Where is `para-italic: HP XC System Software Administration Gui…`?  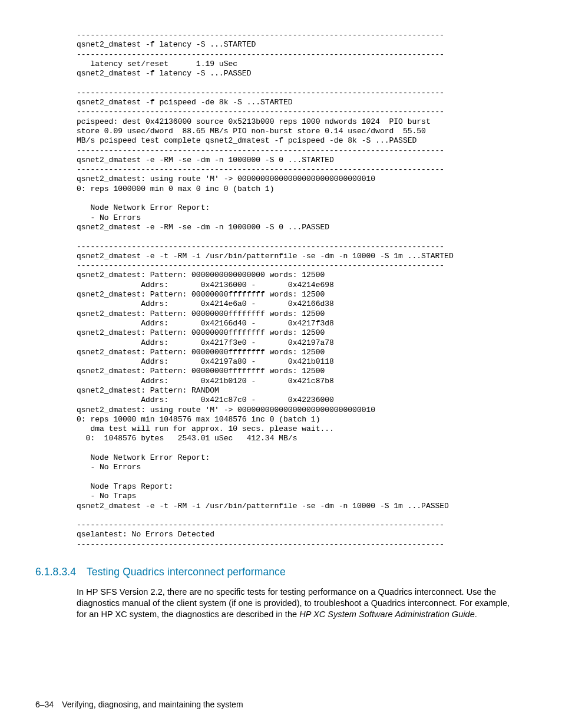
para-italic: HP XC System Software Administration Gui… is located at coordinates (387, 614).